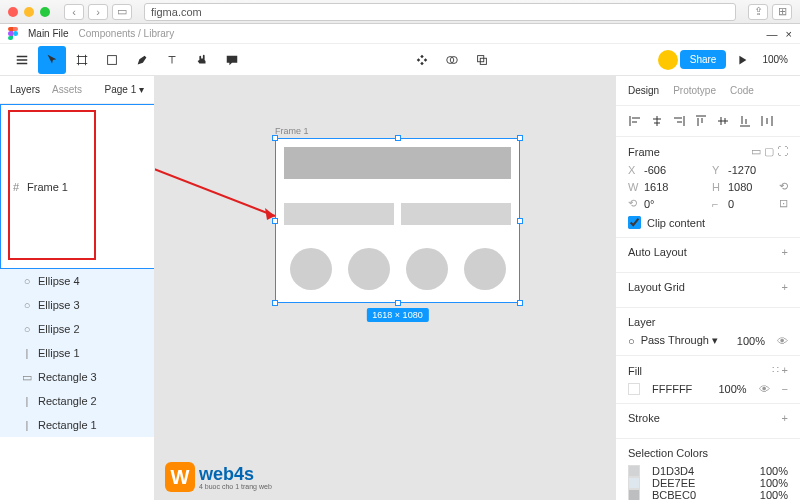 The width and height of the screenshot is (800, 500). What do you see at coordinates (644, 90) in the screenshot?
I see `design-tab: Design` at bounding box center [644, 90].